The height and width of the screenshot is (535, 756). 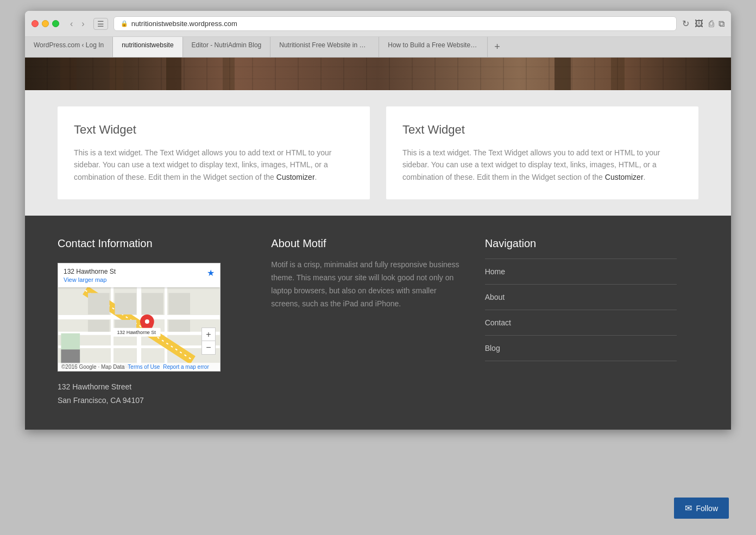 I want to click on lock-icon: 🔒, so click(x=124, y=24).